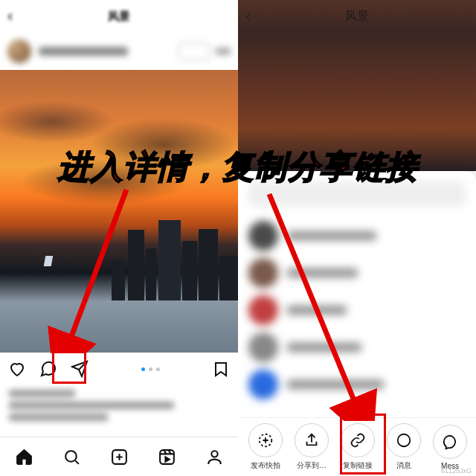  What do you see at coordinates (83, 51) in the screenshot?
I see `username-blur` at bounding box center [83, 51].